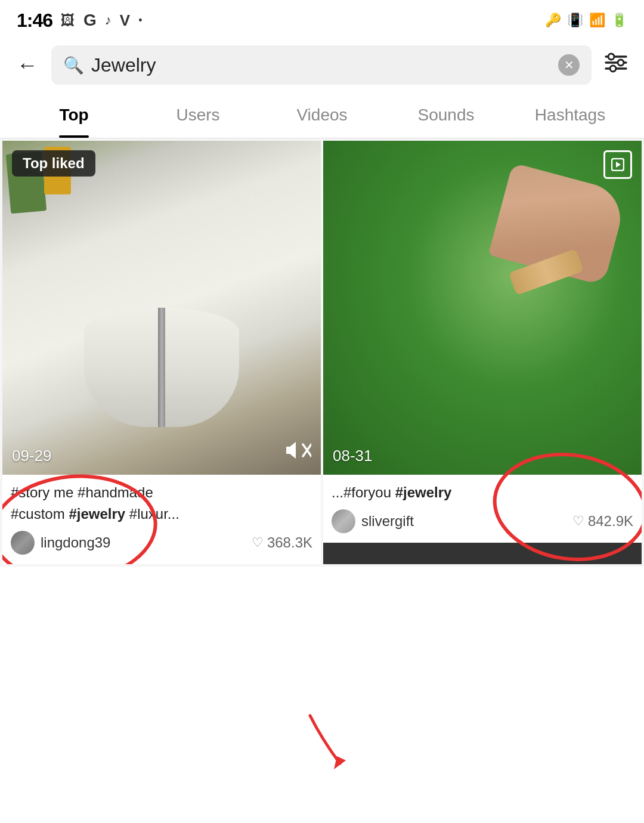  I want to click on tab-videos: Videos, so click(322, 115).